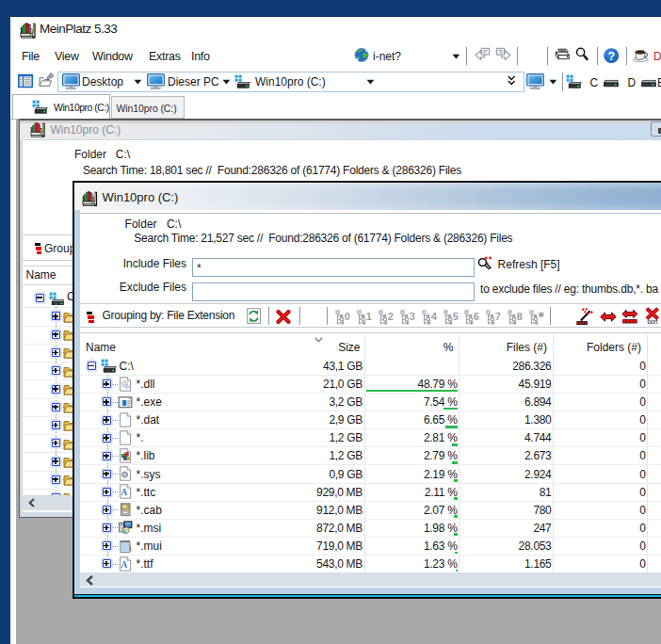 The width and height of the screenshot is (661, 644). Describe the element at coordinates (433, 316) in the screenshot. I see `svg-text: 4` at that location.